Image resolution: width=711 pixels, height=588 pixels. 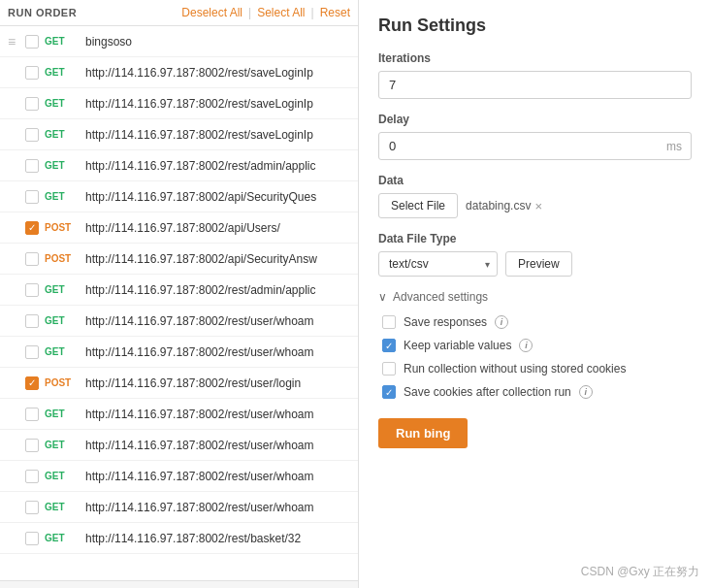 I want to click on save-responses-checkbox, so click(x=389, y=322).